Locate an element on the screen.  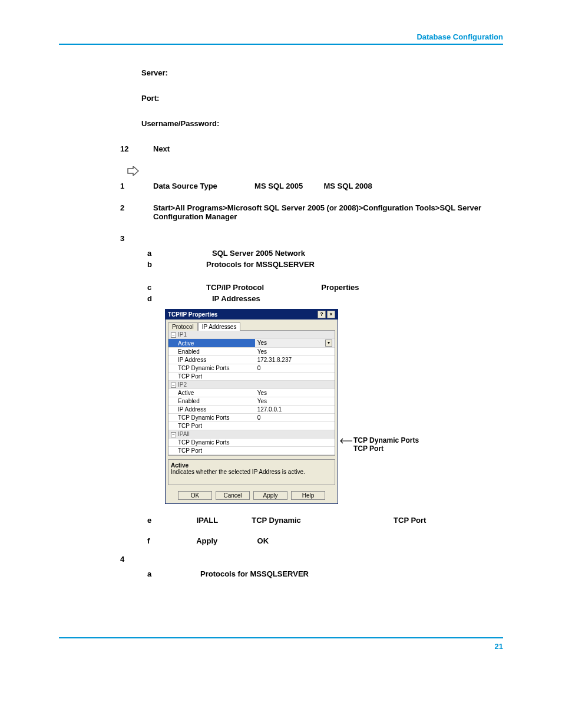
tcpip-properties-dialog: TCP/IP Properties ? × Protocol IP Addres… is located at coordinates (252, 407).